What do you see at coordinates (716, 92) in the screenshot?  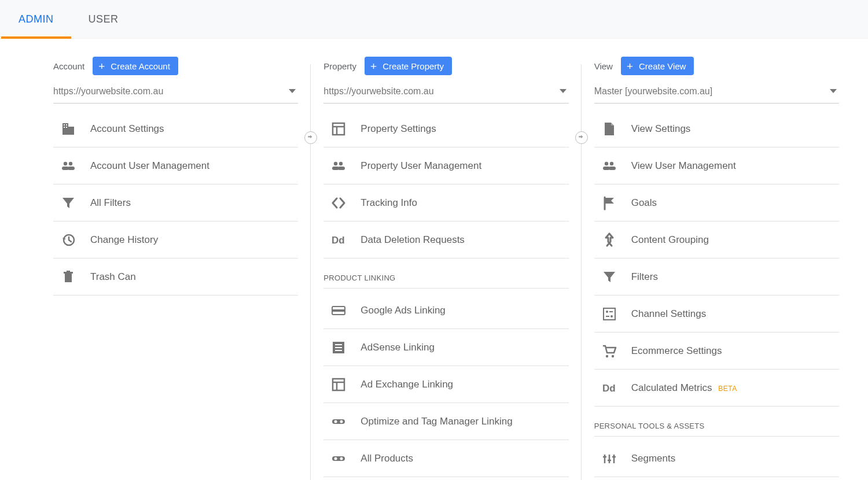 I see `view-dropdown: Master [yourwebsite.com.au]` at bounding box center [716, 92].